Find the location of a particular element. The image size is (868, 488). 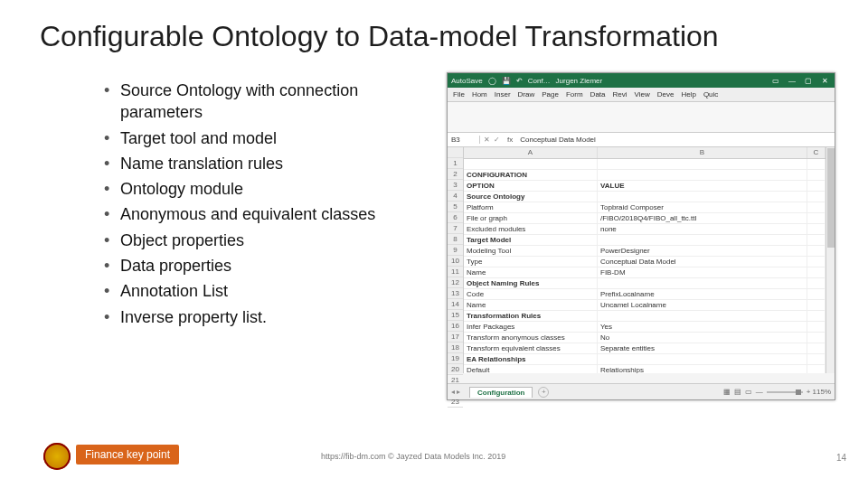

bullet-item: Inverse property list. is located at coordinates (271, 317).